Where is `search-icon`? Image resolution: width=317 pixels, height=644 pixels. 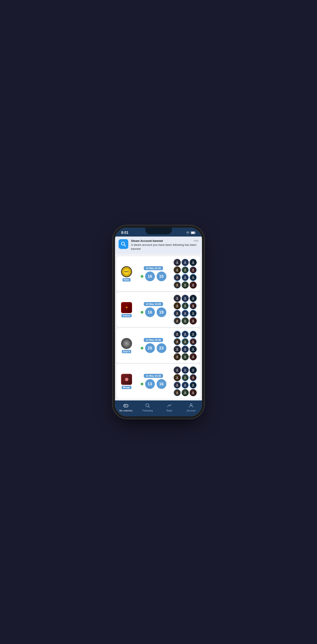 search-icon is located at coordinates (123, 244).